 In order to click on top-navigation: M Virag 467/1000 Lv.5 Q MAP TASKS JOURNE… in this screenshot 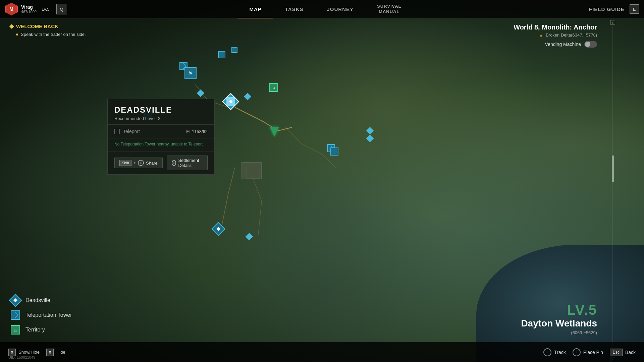, I will do `click(322, 9)`.